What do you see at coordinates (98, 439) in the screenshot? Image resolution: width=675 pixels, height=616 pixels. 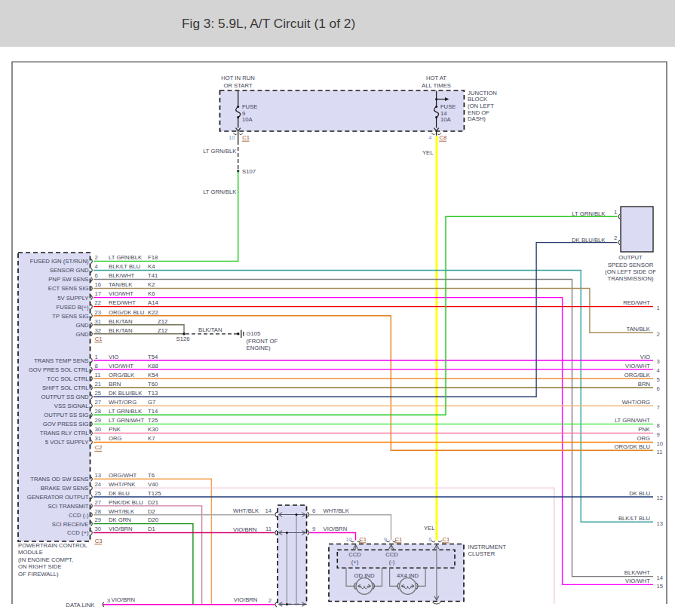 I see `svg-text: 31` at bounding box center [98, 439].